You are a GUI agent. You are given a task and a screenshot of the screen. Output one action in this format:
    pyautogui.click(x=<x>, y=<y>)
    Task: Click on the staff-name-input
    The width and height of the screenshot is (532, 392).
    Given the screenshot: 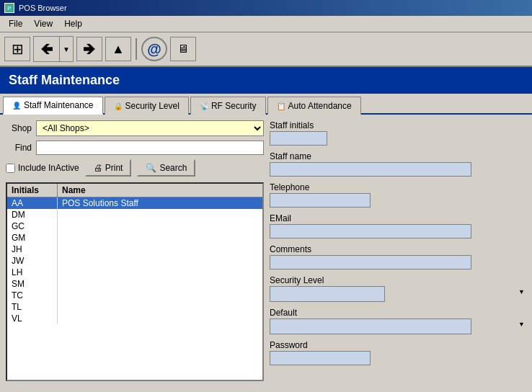 What is the action you would take?
    pyautogui.click(x=371, y=169)
    